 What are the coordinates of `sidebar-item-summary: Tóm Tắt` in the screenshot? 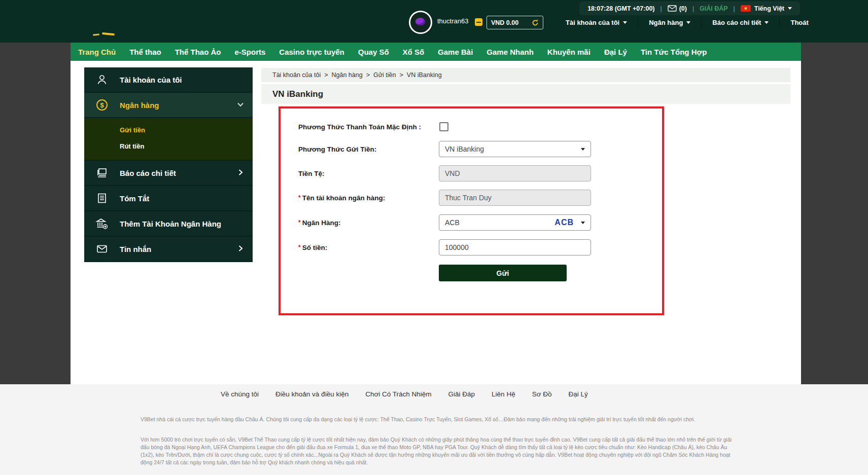 It's located at (168, 199).